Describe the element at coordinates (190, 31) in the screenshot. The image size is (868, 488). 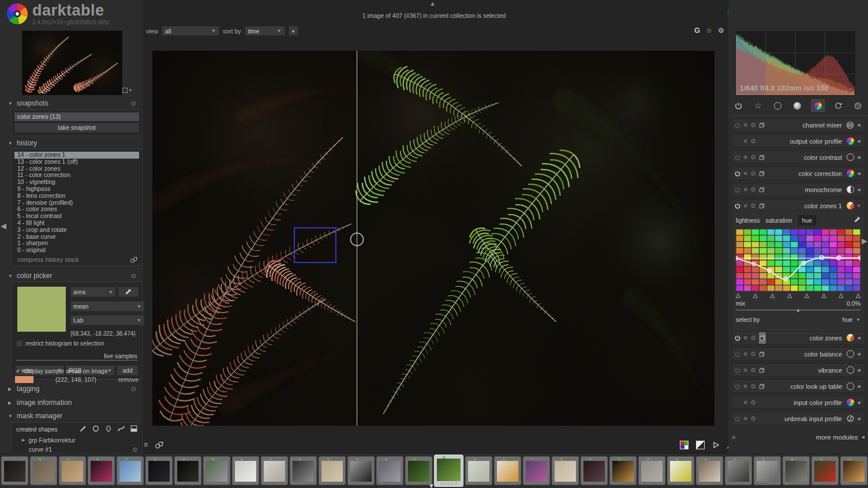
I see `view-filter-dropdown: all▼` at that location.